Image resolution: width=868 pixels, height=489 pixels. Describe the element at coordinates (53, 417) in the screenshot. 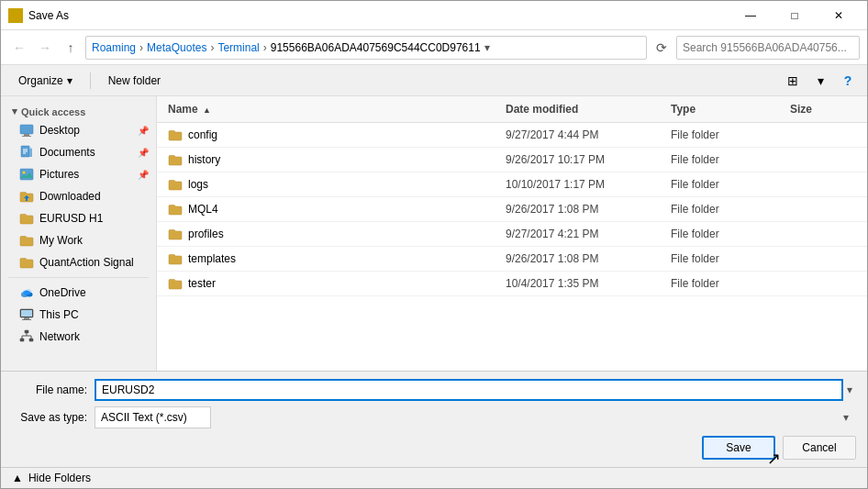

I see `saveas-label: Save as type:` at that location.